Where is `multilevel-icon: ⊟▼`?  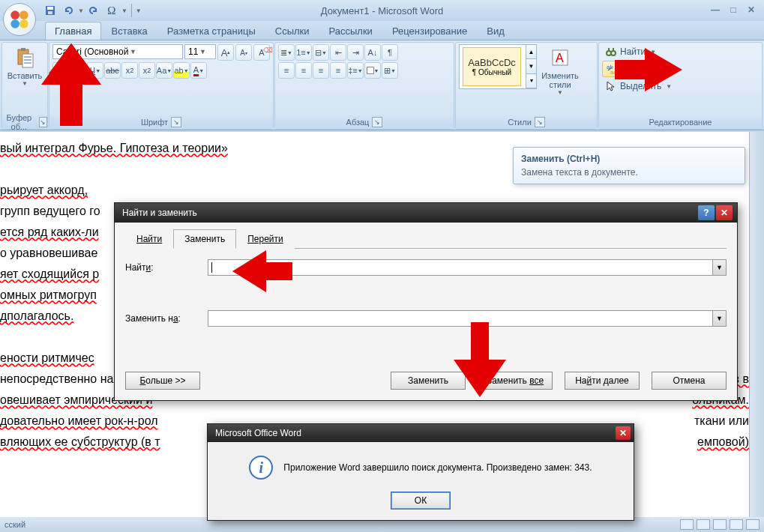 multilevel-icon: ⊟▼ is located at coordinates (321, 52).